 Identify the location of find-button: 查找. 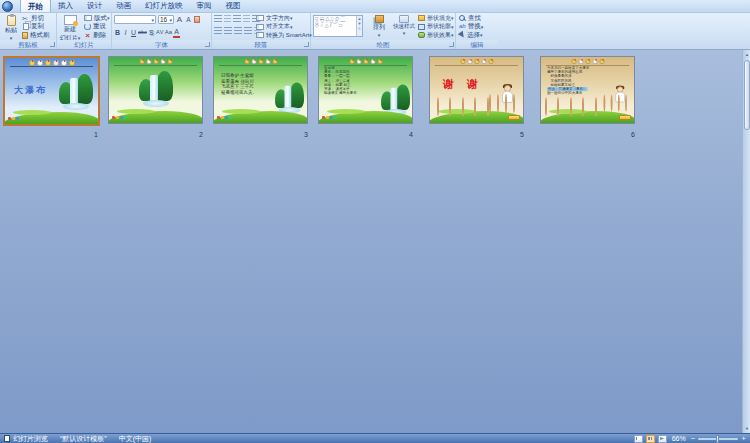
(471, 18).